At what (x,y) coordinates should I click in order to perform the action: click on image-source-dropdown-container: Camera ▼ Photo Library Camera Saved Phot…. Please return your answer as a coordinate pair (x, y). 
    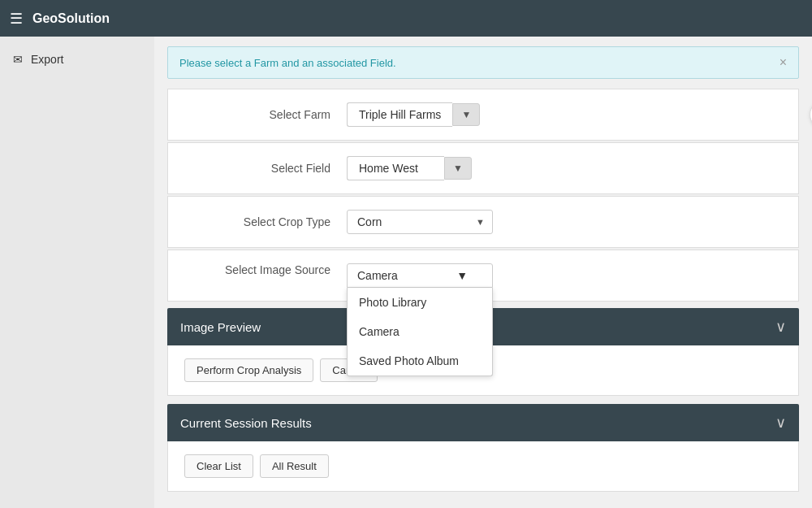
    Looking at the image, I should click on (420, 276).